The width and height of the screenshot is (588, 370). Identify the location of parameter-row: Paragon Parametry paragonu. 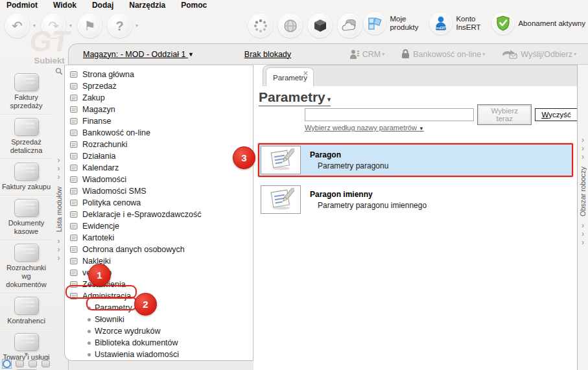
(416, 160).